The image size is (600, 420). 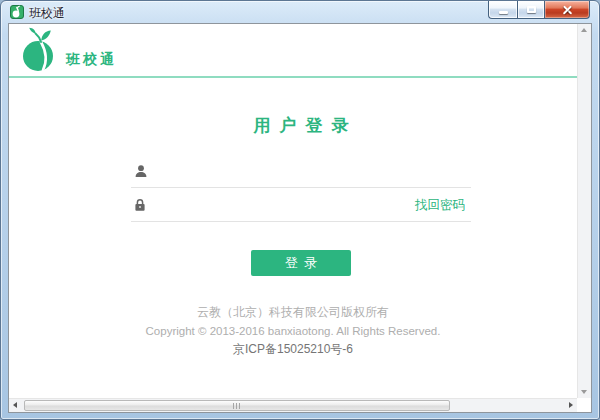 I want to click on person-icon, so click(x=141, y=171).